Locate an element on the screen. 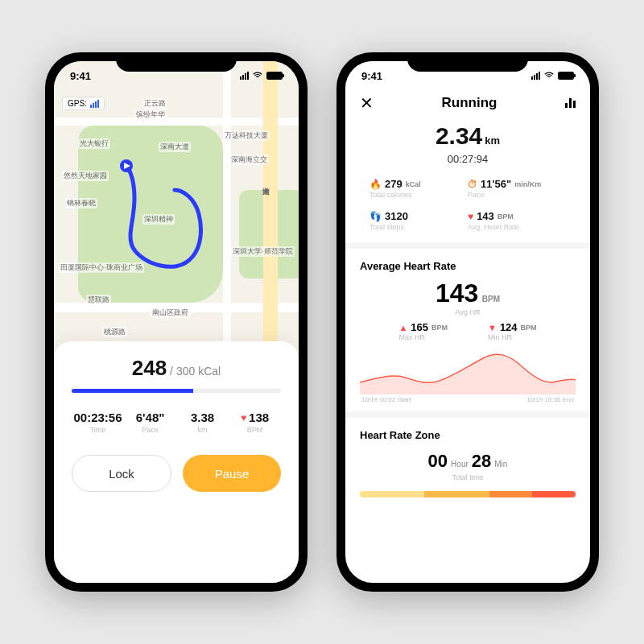 The height and width of the screenshot is (644, 644). metric-pace: 6'48" Pace is located at coordinates (150, 422).